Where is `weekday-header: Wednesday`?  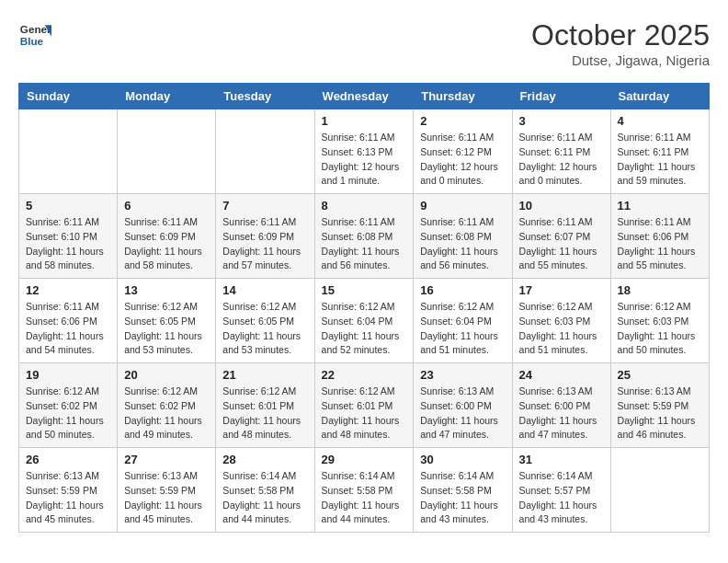 weekday-header: Wednesday is located at coordinates (364, 97).